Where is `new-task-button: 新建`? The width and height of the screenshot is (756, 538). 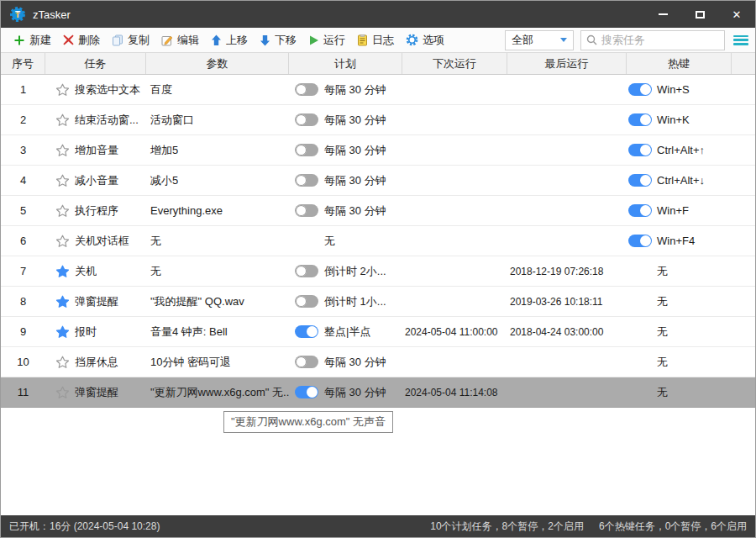 new-task-button: 新建 is located at coordinates (32, 40).